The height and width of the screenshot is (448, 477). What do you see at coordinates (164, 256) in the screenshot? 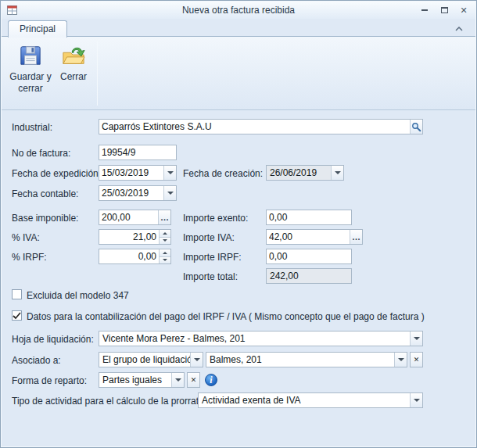
I see `irpf-percent-spinner` at bounding box center [164, 256].